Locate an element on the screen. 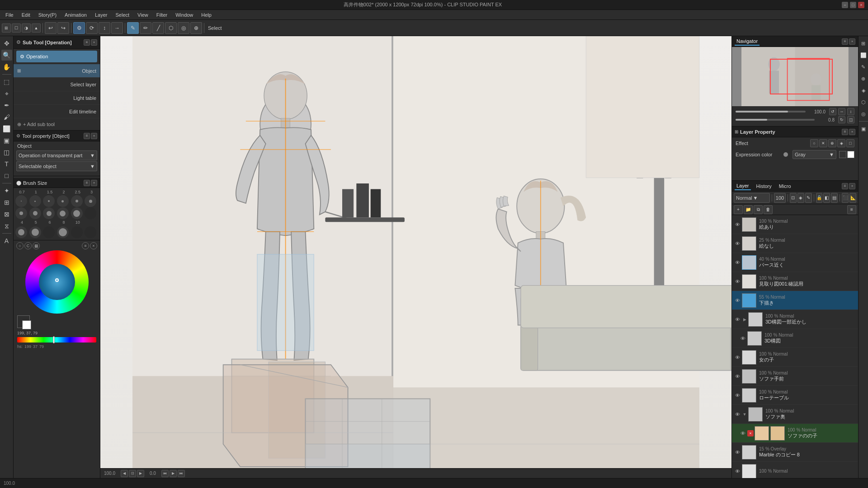 The image size is (868, 488). expression-color-dropdown: Gray ▼ is located at coordinates (815, 155).